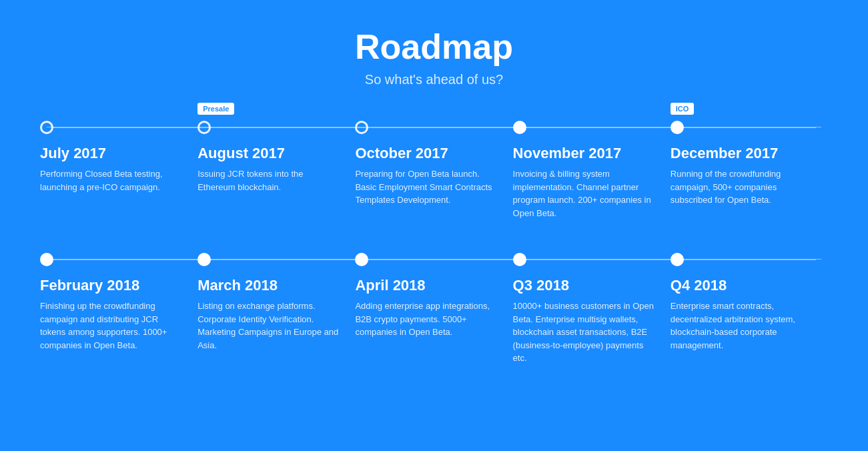  I want to click on dot-december2017, so click(677, 127).